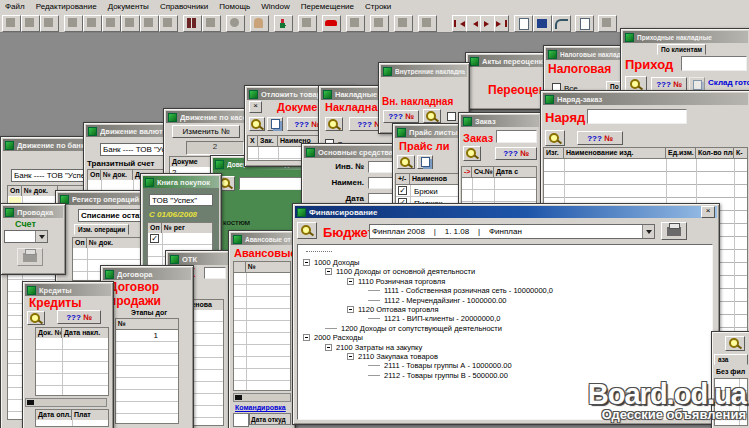 The image size is (749, 428). I want to click on nav-last-button, so click(502, 24).